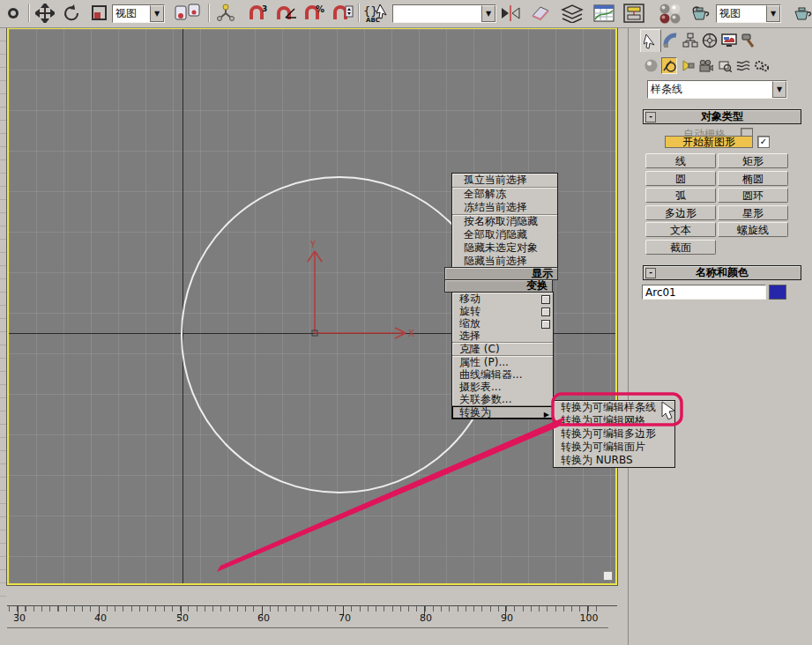  Describe the element at coordinates (802, 13) in the screenshot. I see `quick-render-icon` at that location.